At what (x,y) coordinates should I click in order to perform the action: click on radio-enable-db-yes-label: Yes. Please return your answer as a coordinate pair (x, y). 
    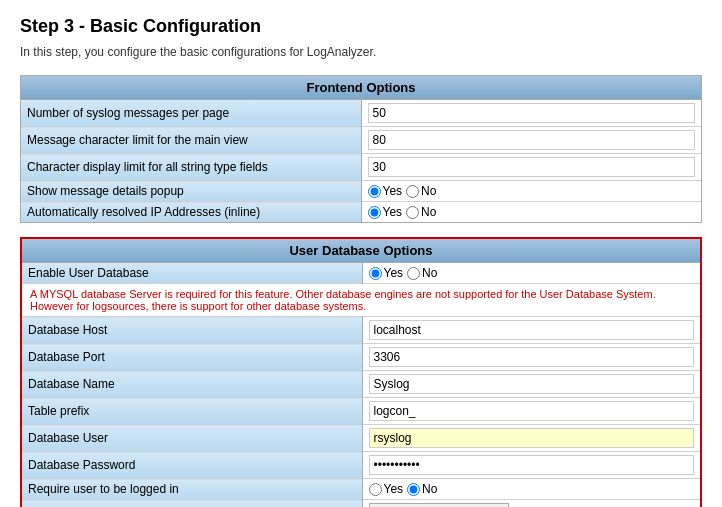
    Looking at the image, I should click on (386, 273).